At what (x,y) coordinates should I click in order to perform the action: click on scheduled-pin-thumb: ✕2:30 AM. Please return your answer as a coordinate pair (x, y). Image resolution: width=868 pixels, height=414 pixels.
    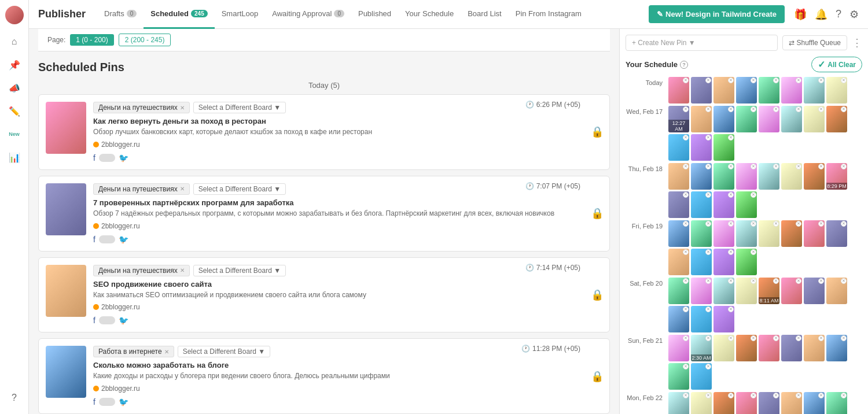
    Looking at the image, I should click on (701, 348).